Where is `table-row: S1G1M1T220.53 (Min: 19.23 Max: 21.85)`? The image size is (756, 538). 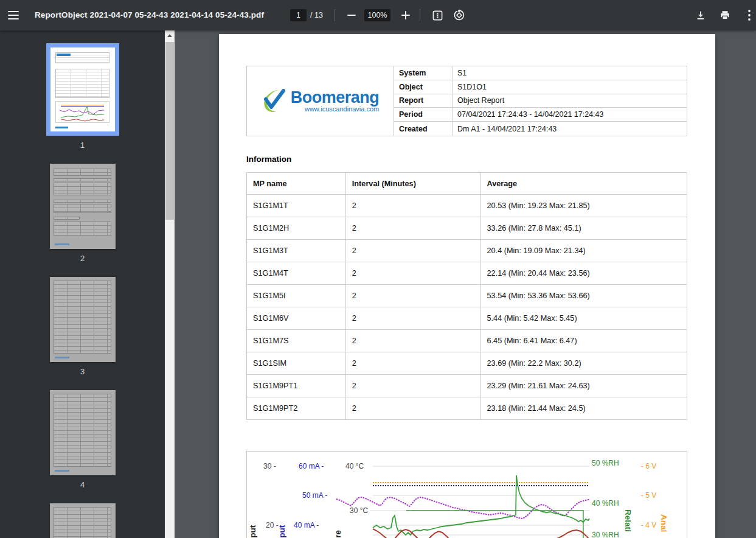 table-row: S1G1M1T220.53 (Min: 19.23 Max: 21.85) is located at coordinates (467, 206).